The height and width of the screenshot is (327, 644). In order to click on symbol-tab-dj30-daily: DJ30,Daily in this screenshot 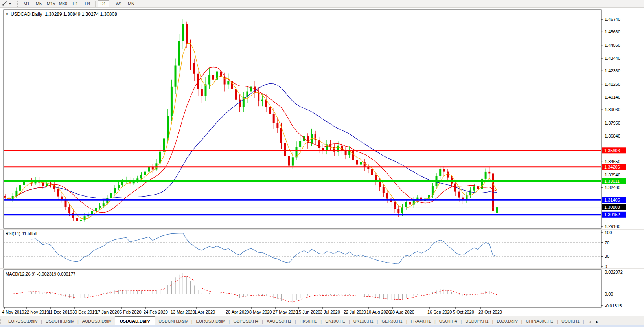, I will do `click(507, 321)`.